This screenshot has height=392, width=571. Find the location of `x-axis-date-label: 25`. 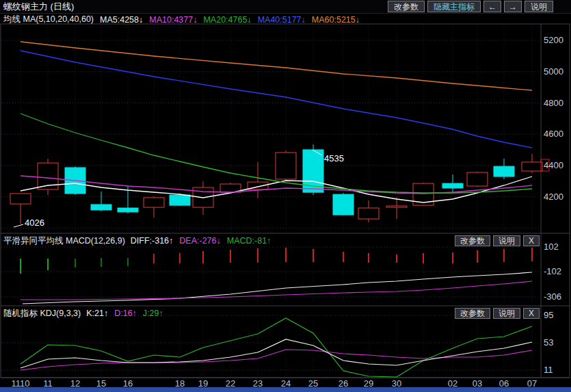

x-axis-date-label: 25 is located at coordinates (313, 383).